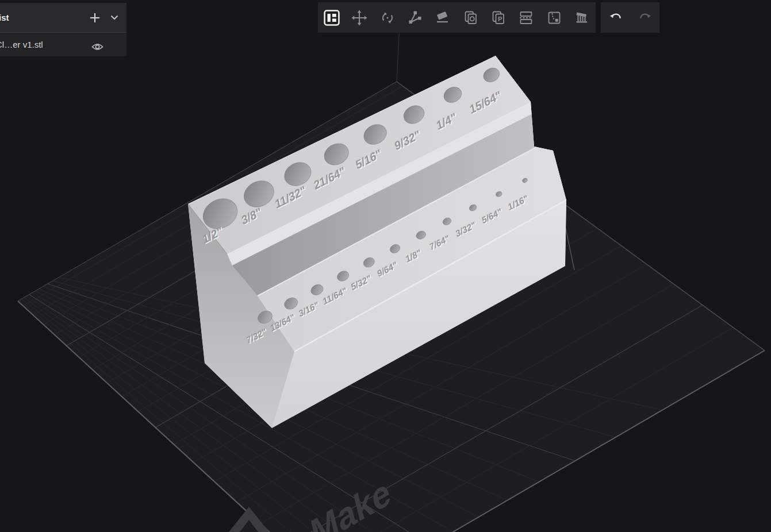 This screenshot has width=771, height=532. I want to click on tool-lay-on-face-button, so click(443, 18).